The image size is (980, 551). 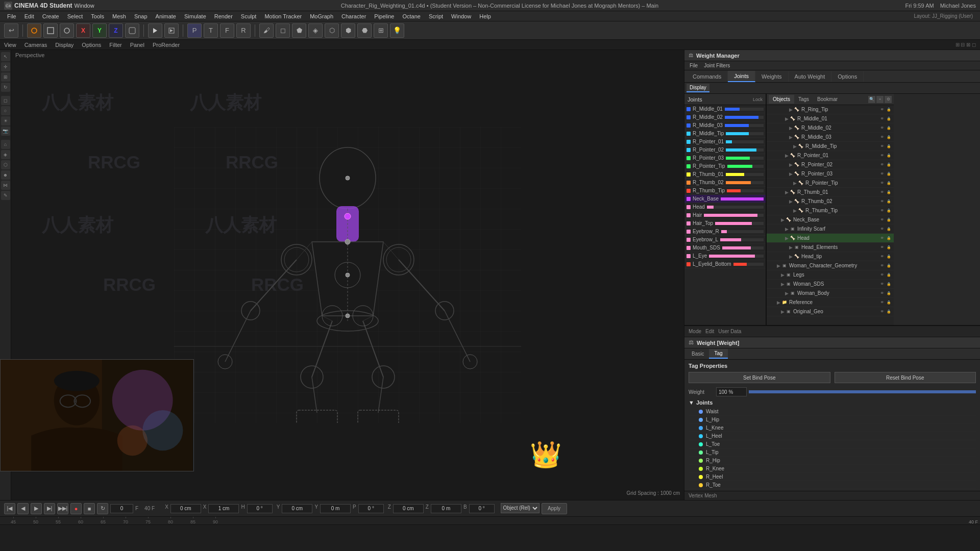 What do you see at coordinates (115, 45) in the screenshot?
I see `viewport-nav-filter: Filter` at bounding box center [115, 45].